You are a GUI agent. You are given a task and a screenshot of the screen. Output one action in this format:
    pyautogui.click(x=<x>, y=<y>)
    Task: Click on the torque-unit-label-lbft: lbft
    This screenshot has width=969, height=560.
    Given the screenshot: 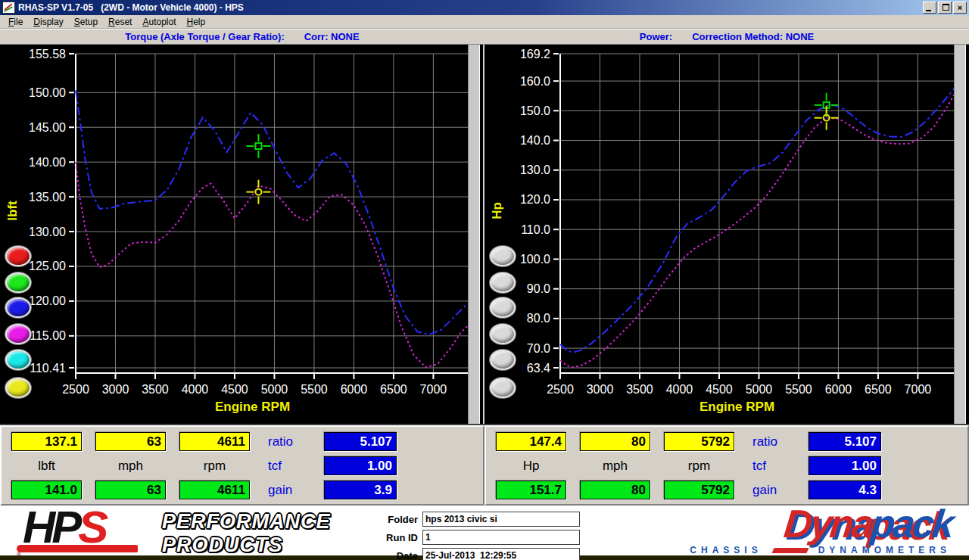 What is the action you would take?
    pyautogui.click(x=47, y=466)
    